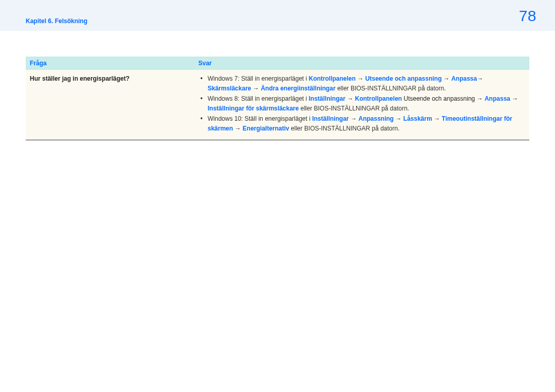 This screenshot has height=392, width=555. What do you see at coordinates (362, 83) in the screenshot?
I see `answer-item-win7: Windows 7: Ställ in energisparläget i Ko…` at bounding box center [362, 83].